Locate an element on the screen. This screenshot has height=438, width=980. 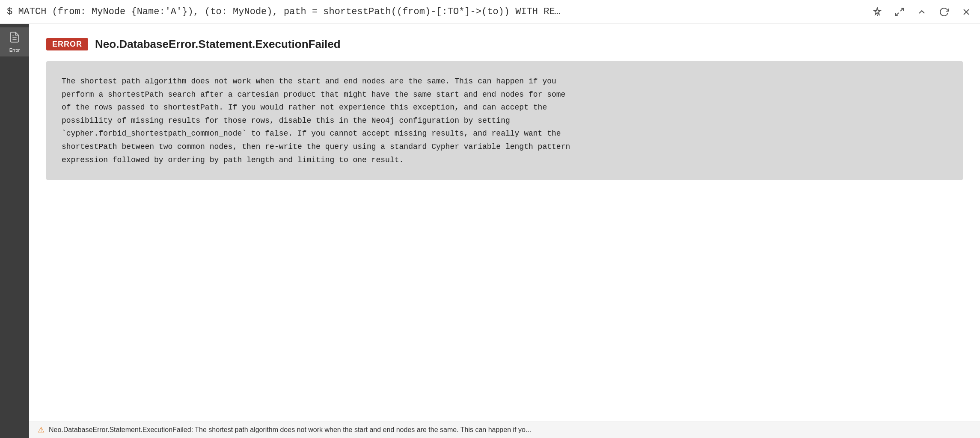
pin-button is located at coordinates (877, 12).